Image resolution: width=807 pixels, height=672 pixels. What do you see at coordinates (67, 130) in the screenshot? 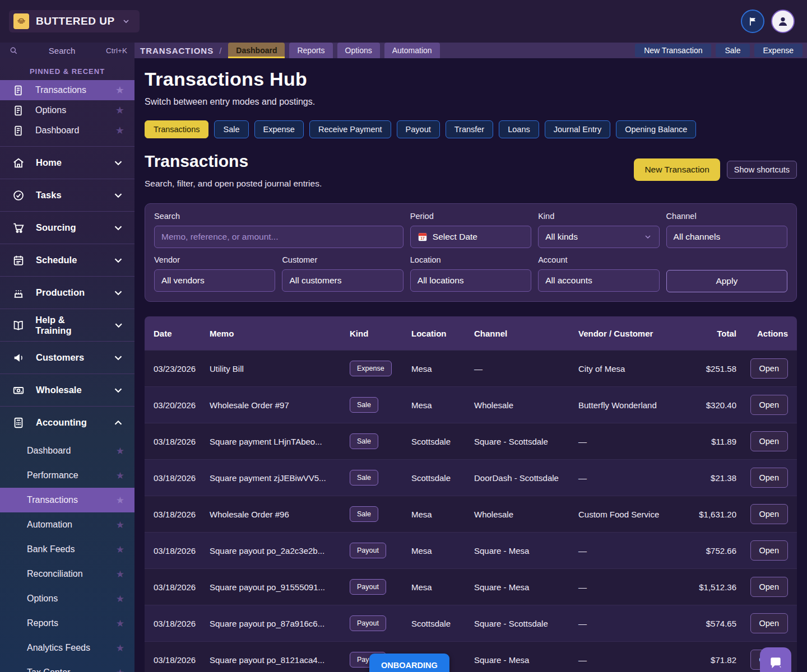
I see `sidebar-item-dashboard: Dashboard★` at bounding box center [67, 130].